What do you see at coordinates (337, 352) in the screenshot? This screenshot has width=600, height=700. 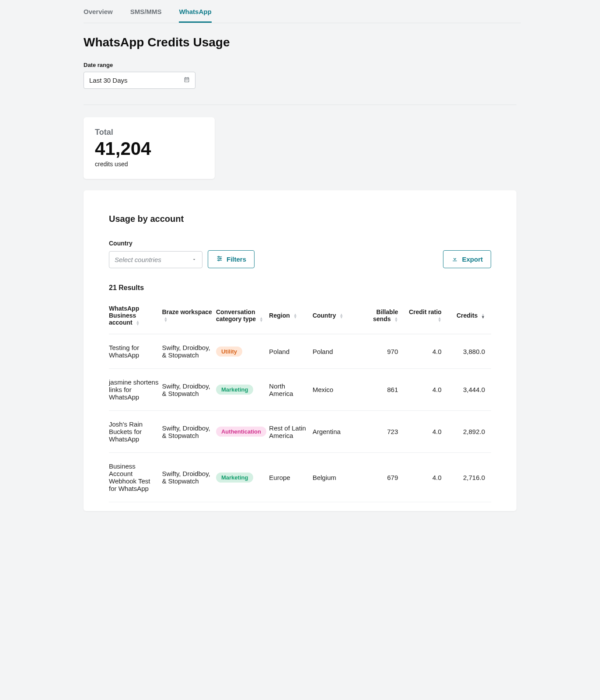 I see `cell-country: Poland` at bounding box center [337, 352].